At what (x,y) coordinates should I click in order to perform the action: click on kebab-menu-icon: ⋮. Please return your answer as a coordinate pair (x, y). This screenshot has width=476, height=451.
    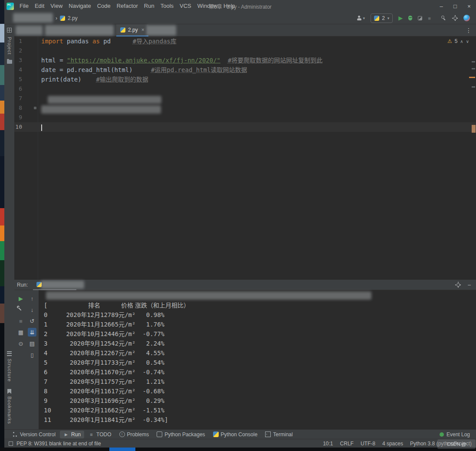
    Looking at the image, I should click on (471, 30).